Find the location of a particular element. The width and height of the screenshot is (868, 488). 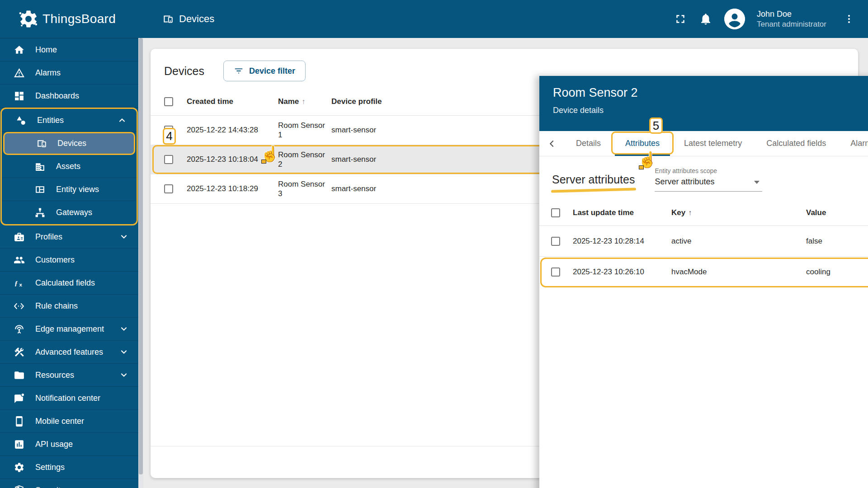

sidebar-item-label: Resources is located at coordinates (55, 375).